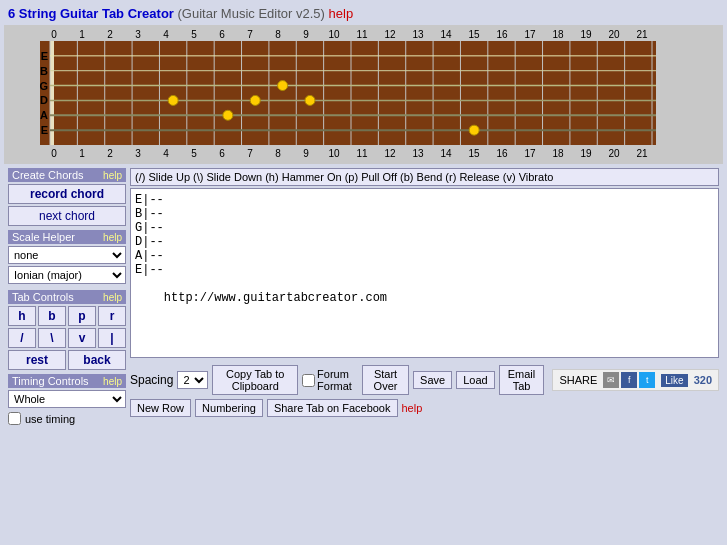 The image size is (727, 545). Describe the element at coordinates (112, 316) in the screenshot. I see `tab-btn-r: r` at that location.